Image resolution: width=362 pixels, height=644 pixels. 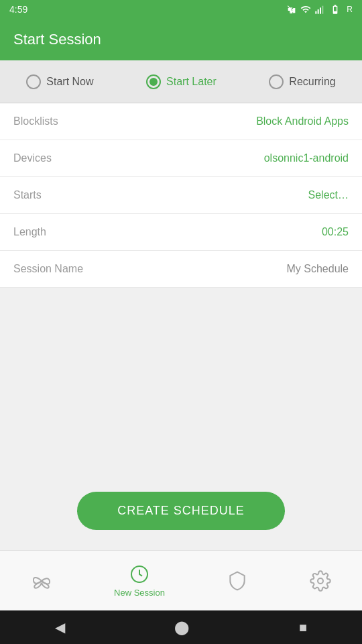 I want to click on nav-item-shield, so click(x=237, y=581).